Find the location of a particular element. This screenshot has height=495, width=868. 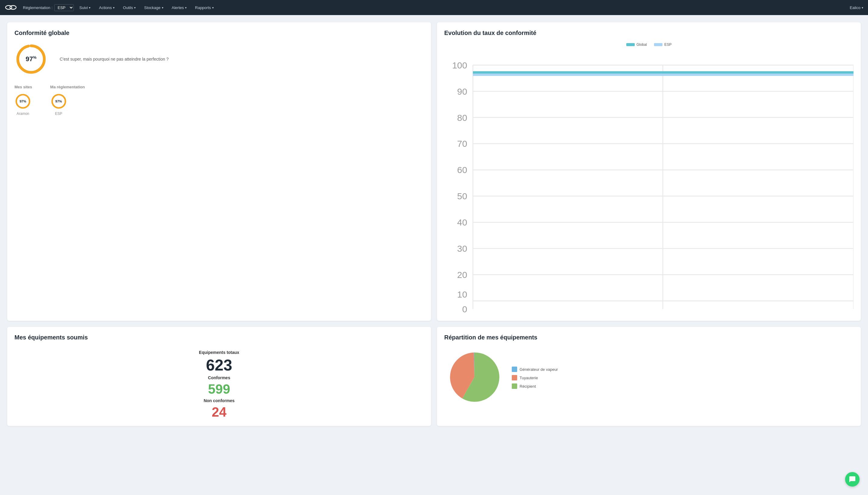

equipements-card: Mes équipements soumis Equipements totau… is located at coordinates (219, 376).